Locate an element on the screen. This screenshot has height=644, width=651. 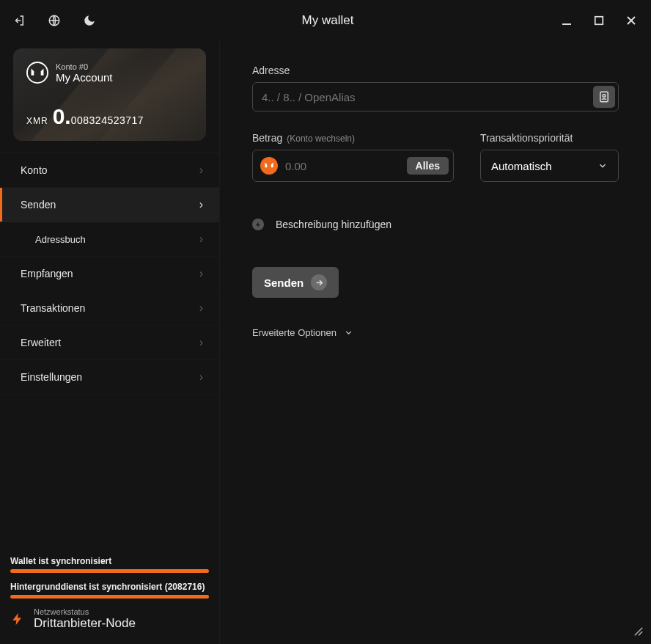
plus-circle-icon: + is located at coordinates (258, 224).